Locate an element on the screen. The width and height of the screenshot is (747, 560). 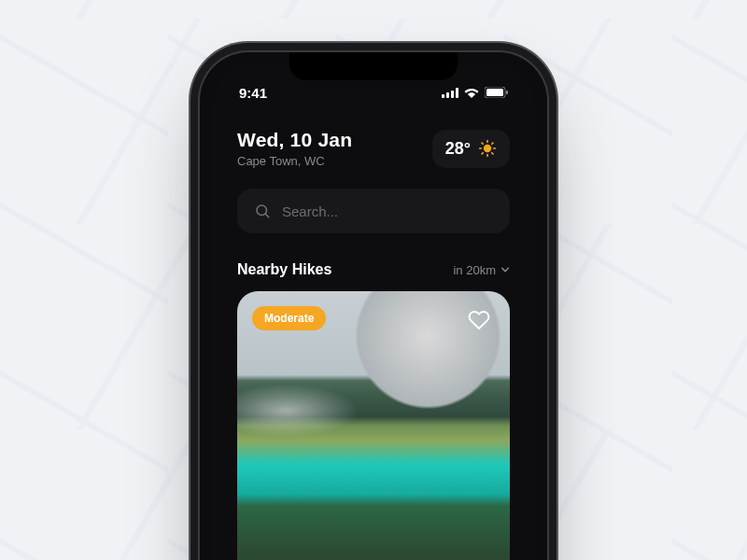
battery-icon is located at coordinates (497, 92).